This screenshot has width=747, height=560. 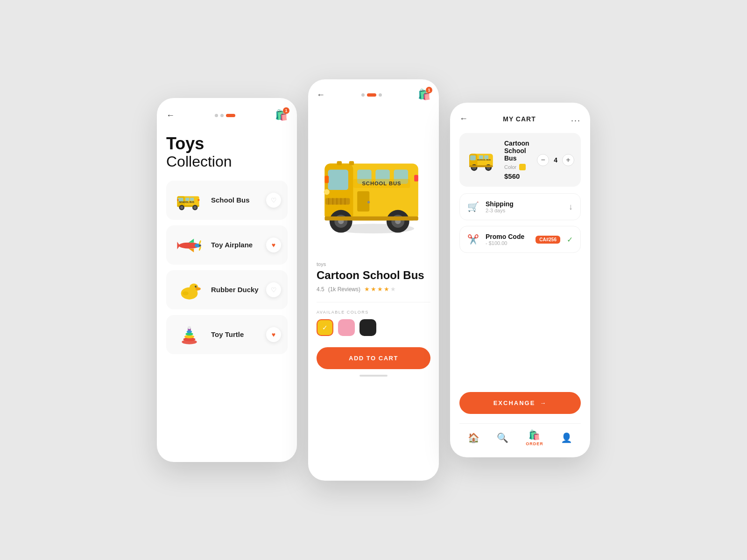 What do you see at coordinates (535, 438) in the screenshot?
I see `nav-order: 🛍️ ORDER` at bounding box center [535, 438].